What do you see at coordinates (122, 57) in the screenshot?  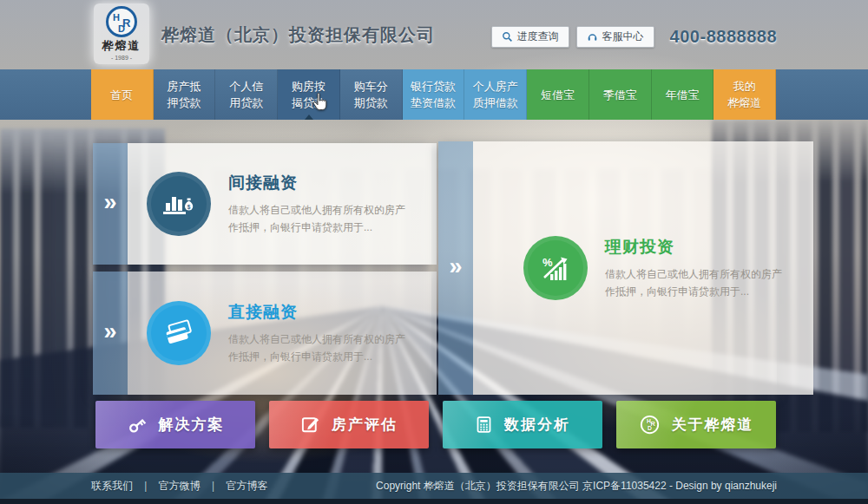 I see `logo-year: - 1989 -` at bounding box center [122, 57].